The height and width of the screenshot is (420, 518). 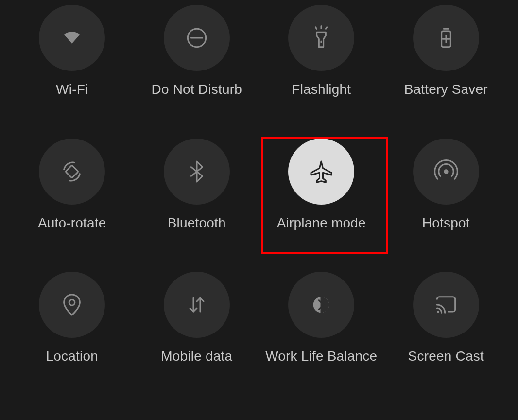 What do you see at coordinates (72, 356) in the screenshot?
I see `label-location: Location` at bounding box center [72, 356].